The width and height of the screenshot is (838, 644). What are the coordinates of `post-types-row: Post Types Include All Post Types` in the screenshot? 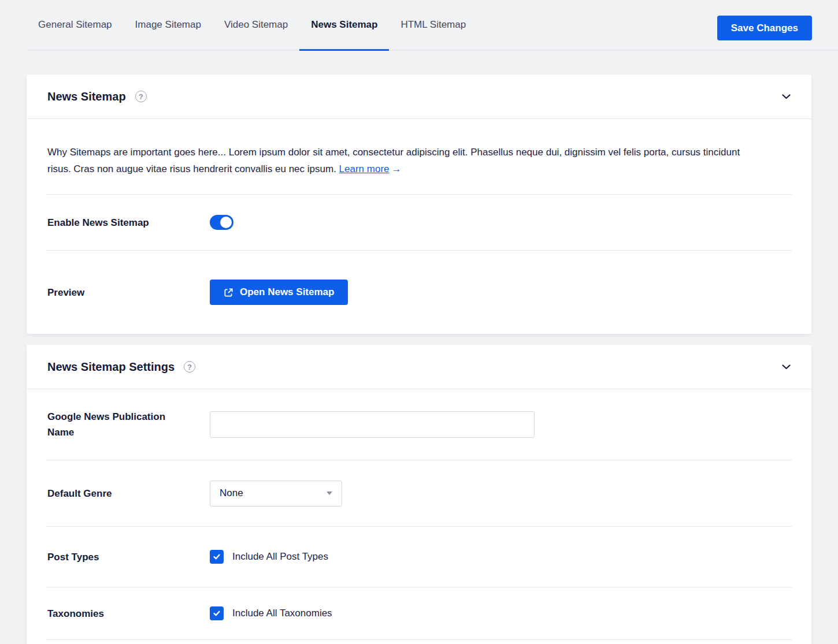 It's located at (419, 557).